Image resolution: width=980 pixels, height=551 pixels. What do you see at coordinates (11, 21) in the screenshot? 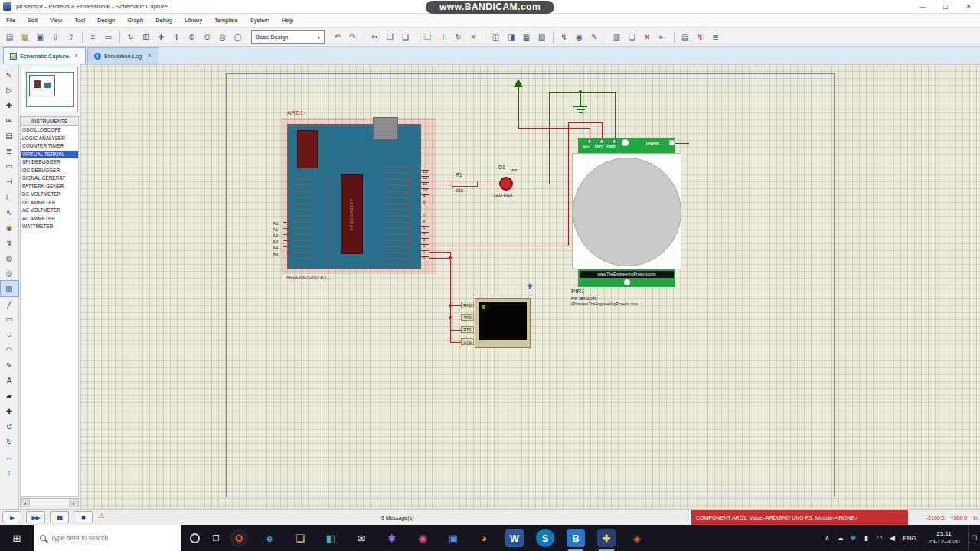
I see `menu-item: File` at bounding box center [11, 21].